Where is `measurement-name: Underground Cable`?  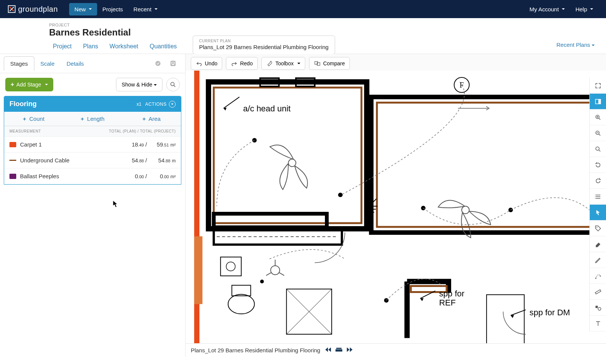
measurement-name: Underground Cable is located at coordinates (70, 160).